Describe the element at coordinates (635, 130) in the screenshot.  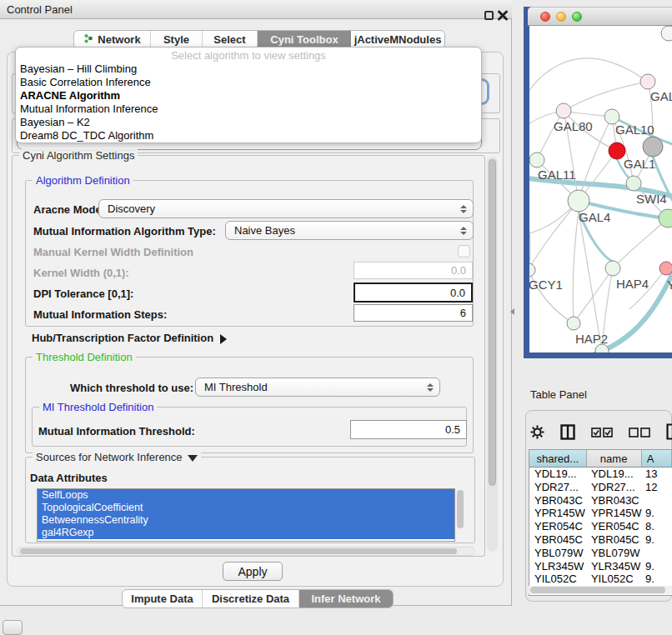
I see `node-label: GAL10` at that location.